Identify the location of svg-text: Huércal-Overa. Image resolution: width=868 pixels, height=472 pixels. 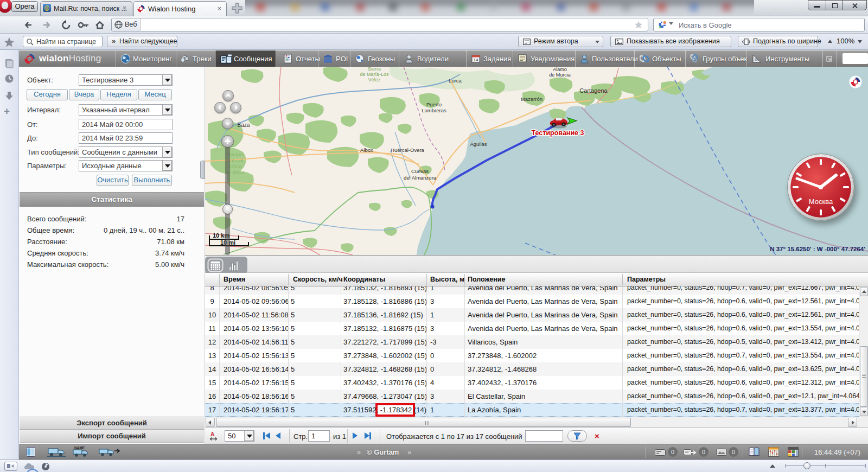
(407, 150).